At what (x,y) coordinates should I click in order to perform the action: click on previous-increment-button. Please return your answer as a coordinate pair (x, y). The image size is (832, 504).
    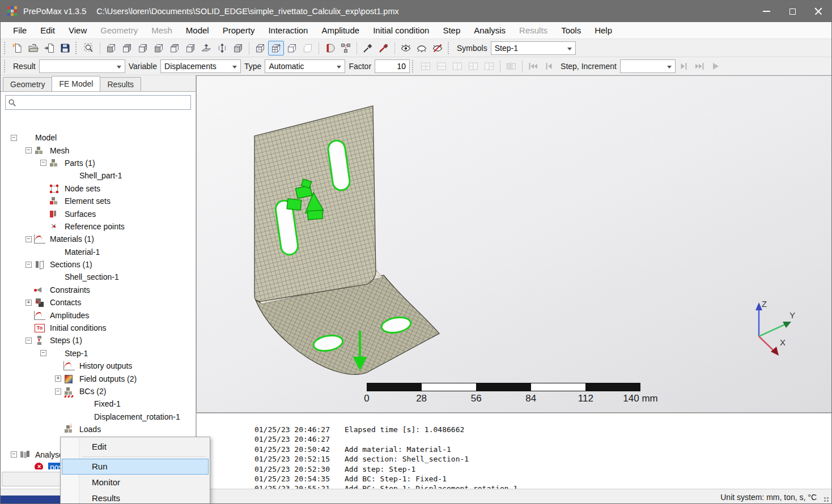
    Looking at the image, I should click on (549, 66).